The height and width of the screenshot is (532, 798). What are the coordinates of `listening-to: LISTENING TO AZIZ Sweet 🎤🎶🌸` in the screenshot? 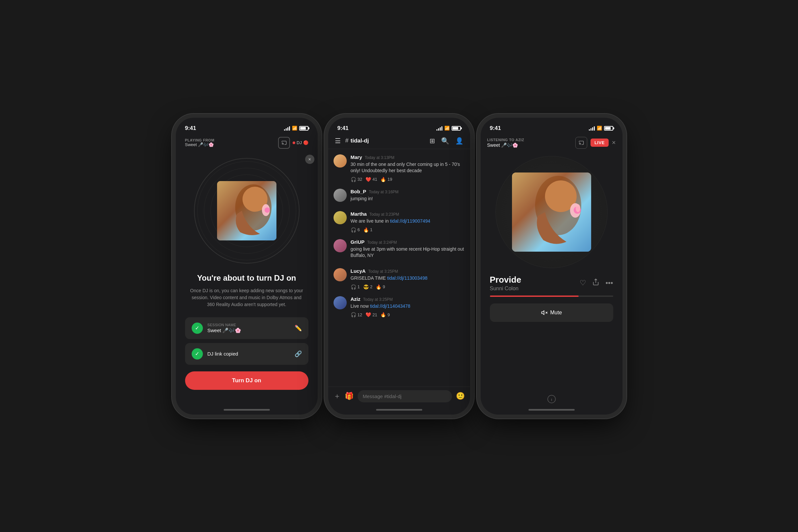 It's located at (531, 143).